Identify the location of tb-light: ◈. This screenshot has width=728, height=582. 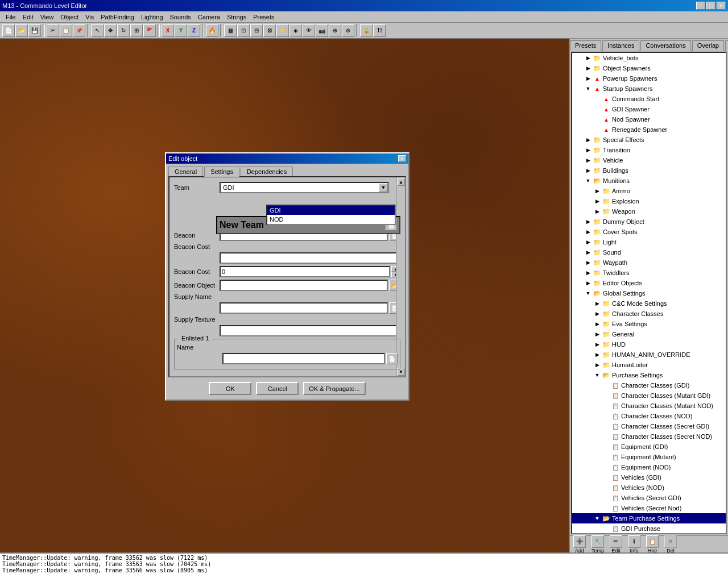
(296, 31).